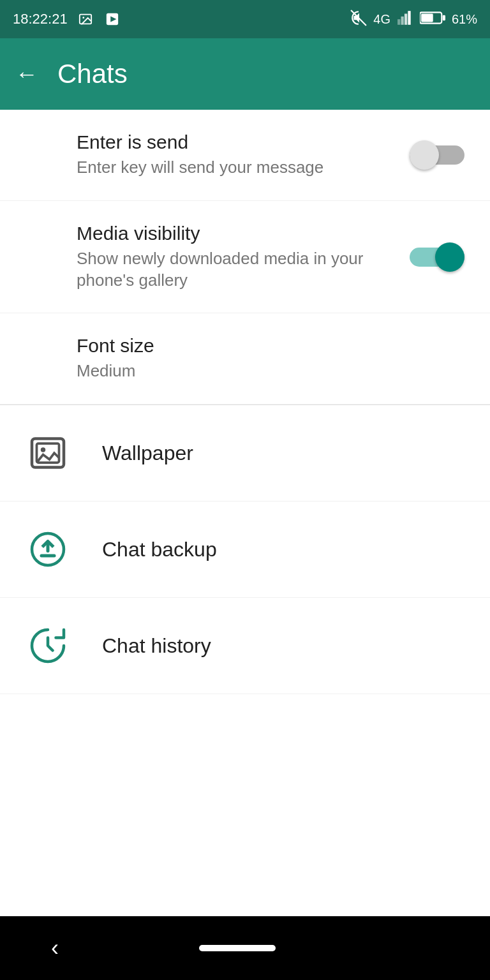  Describe the element at coordinates (245, 74) in the screenshot. I see `toolbar: ← Chats` at that location.